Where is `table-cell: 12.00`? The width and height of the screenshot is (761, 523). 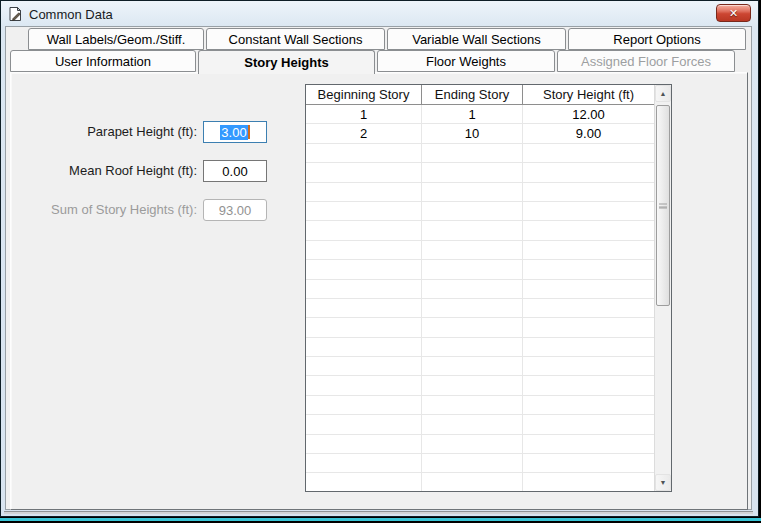
table-cell: 12.00 is located at coordinates (588, 114).